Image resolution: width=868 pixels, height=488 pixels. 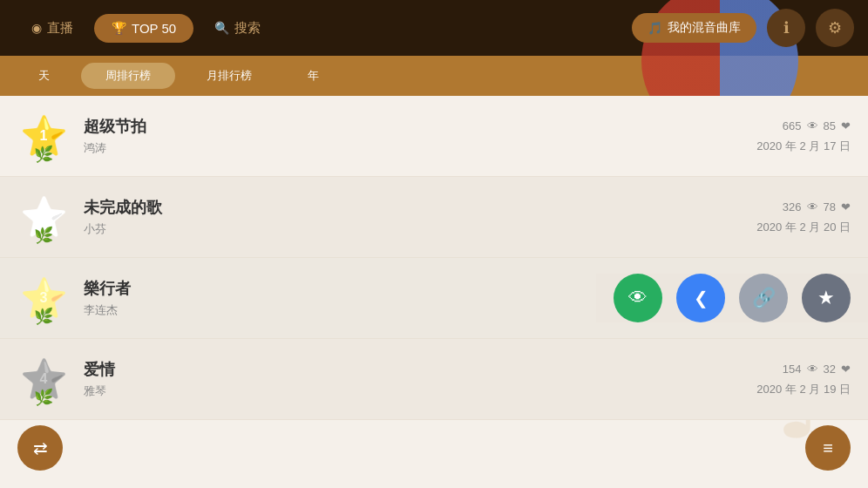 I want to click on search-label: 搜索, so click(x=248, y=28).